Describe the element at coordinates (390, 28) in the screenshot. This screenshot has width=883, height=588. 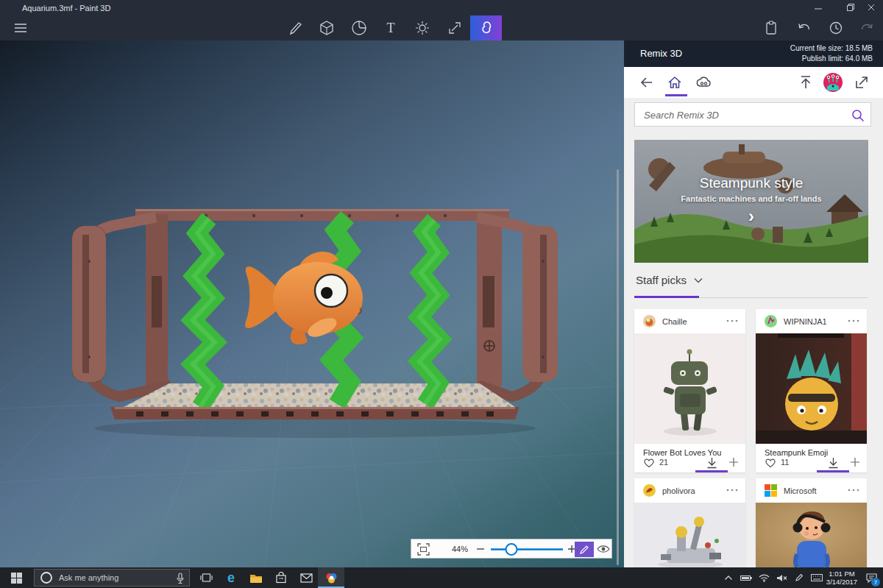
I see `text-tool-button: T` at that location.